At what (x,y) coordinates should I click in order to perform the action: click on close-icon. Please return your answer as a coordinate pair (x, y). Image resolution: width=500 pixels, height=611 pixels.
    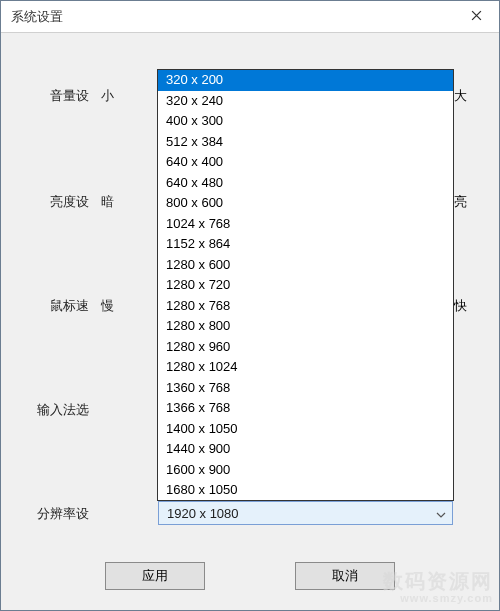
    Looking at the image, I should click on (476, 16).